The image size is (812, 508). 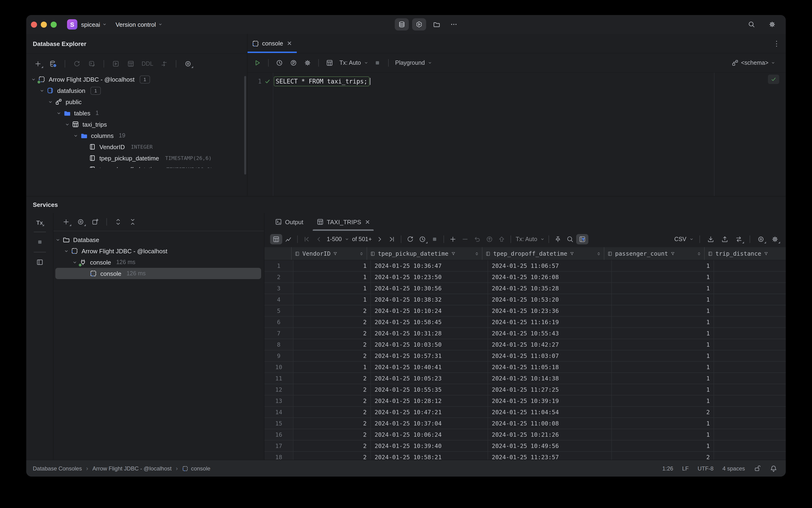 What do you see at coordinates (279, 367) in the screenshot?
I see `row-number: 10` at bounding box center [279, 367].